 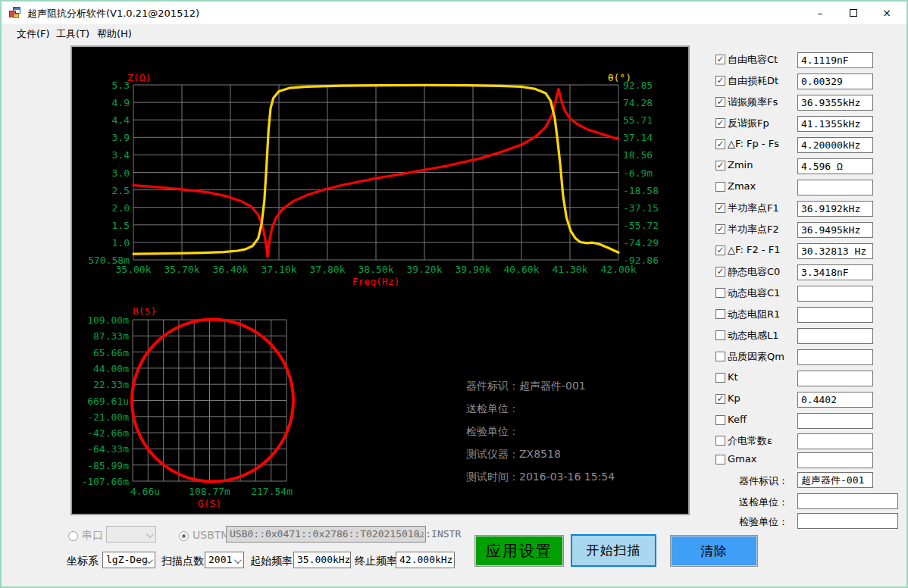 I want to click on inspect-unit-label: 检验单位：, so click(x=764, y=522).